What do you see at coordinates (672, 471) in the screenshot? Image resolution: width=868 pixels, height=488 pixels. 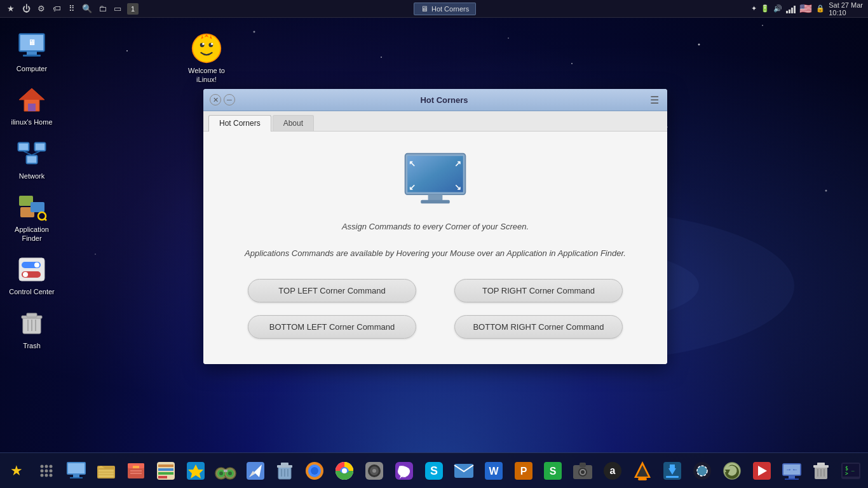 I see `dock-downloader` at bounding box center [672, 471].